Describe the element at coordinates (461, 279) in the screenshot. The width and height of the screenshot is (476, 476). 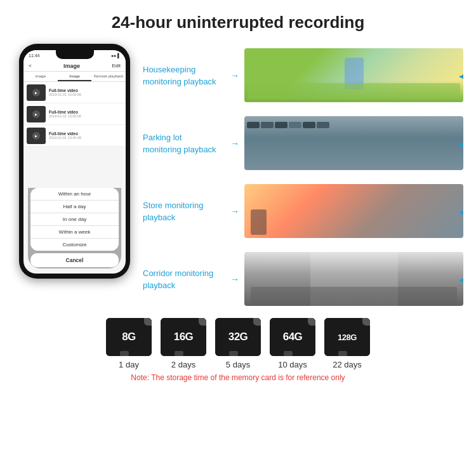
I see `corridor-arrow-icon: ◀` at that location.